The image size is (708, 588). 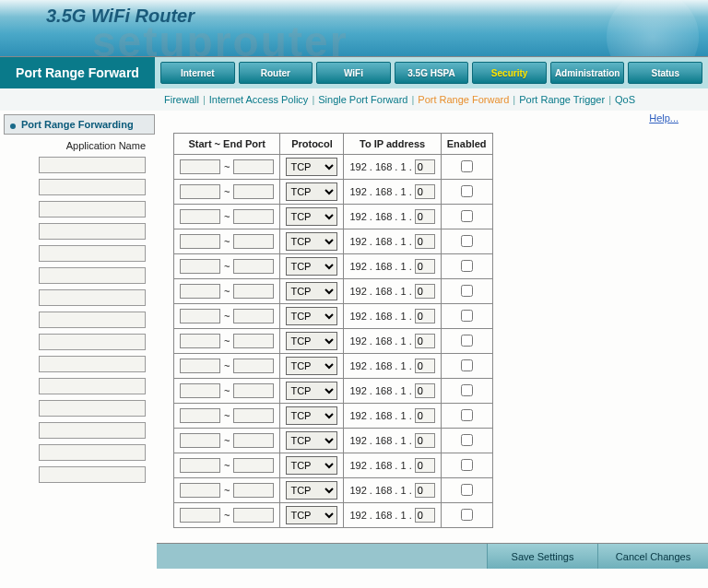 I want to click on nav-tab-administration: Administration, so click(x=588, y=73).